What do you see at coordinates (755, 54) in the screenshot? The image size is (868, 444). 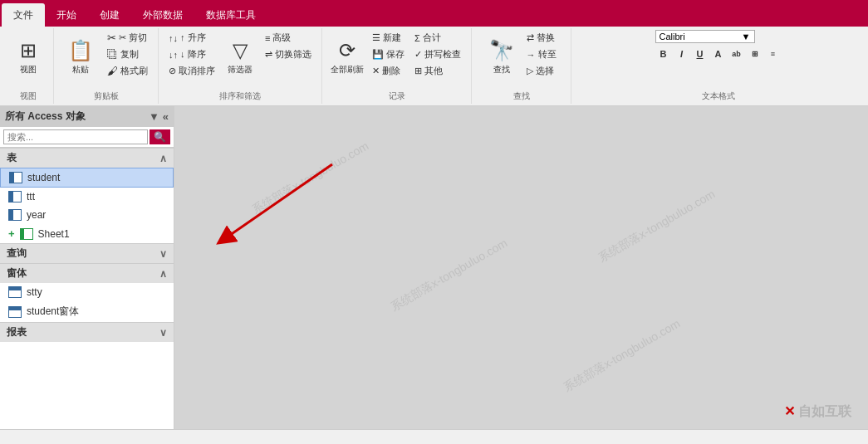 I see `grid-color-button: ⊞` at bounding box center [755, 54].